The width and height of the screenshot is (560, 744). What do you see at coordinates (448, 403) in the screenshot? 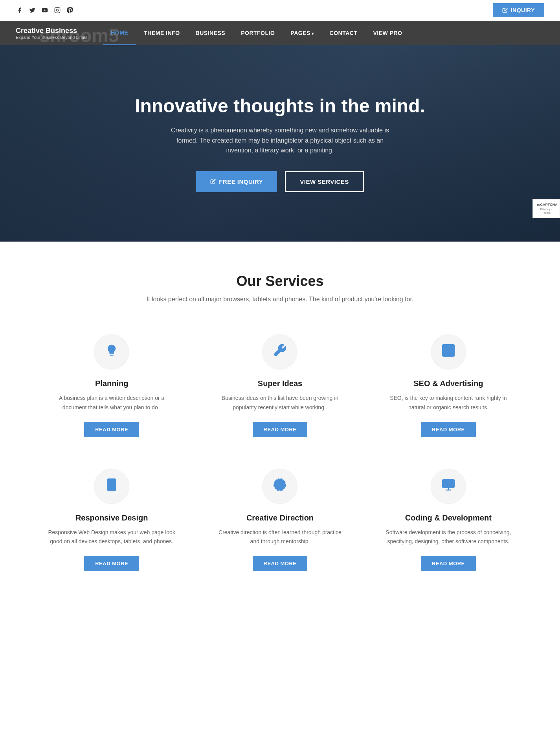
I see `seo-desc: SEO, is the key to making content rank h…` at bounding box center [448, 403].